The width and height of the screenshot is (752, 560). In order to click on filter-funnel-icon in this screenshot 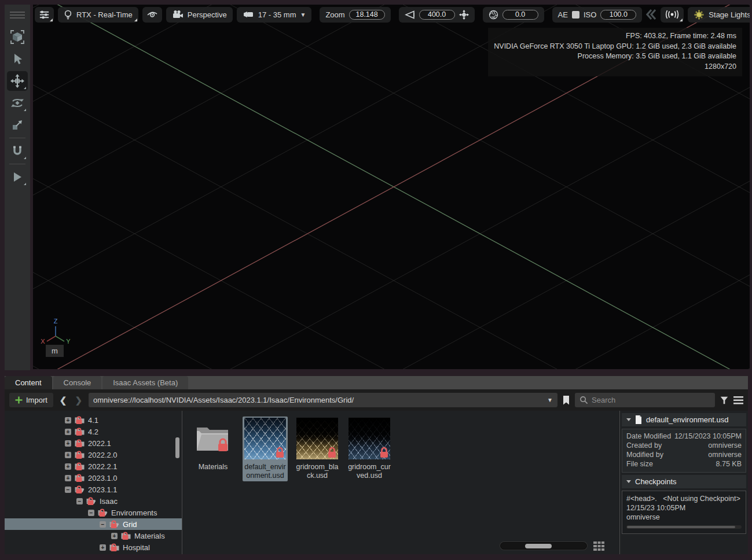, I will do `click(724, 400)`.